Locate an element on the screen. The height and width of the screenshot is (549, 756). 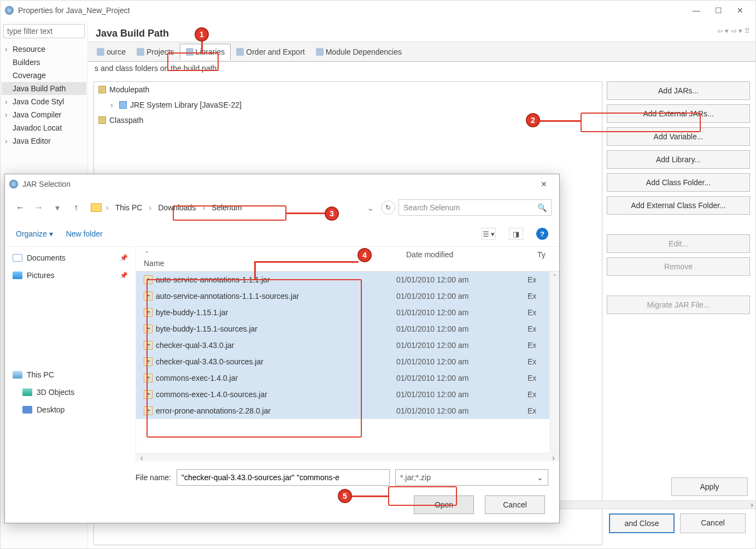
file-row: ☕commons-exec-1.4.0.jar01/01/2010 12:00 … is located at coordinates (343, 378).